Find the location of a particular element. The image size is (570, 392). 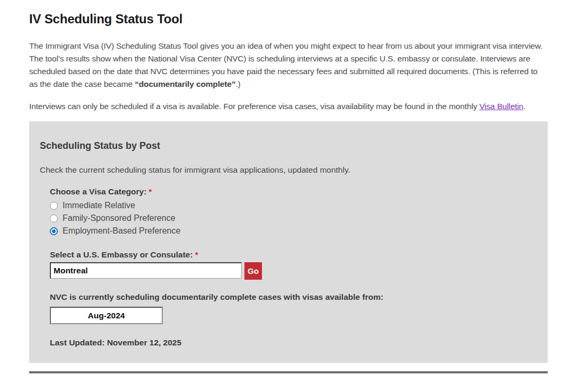

intro-text: The Immigrant Visa (IV) Scheduling Statu… is located at coordinates (286, 65).